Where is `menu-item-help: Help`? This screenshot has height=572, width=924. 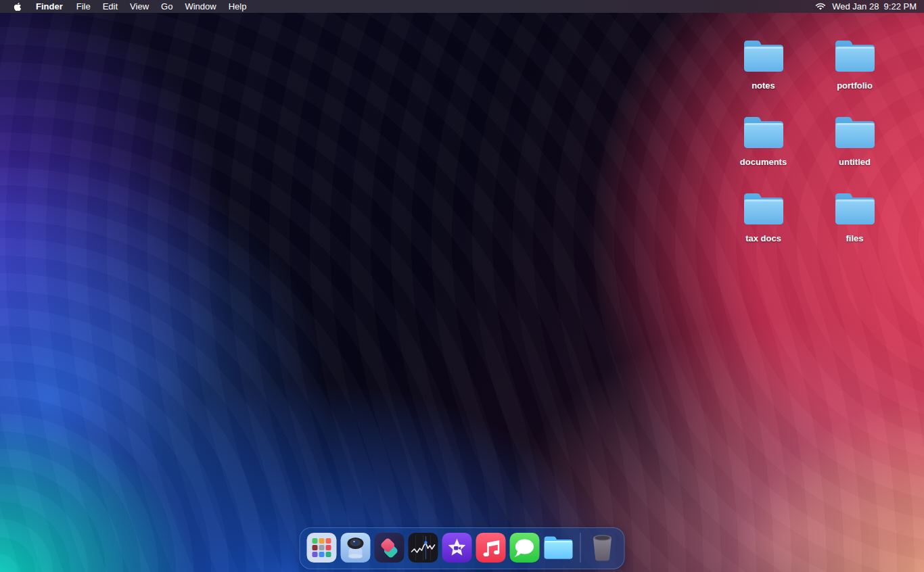 menu-item-help: Help is located at coordinates (238, 7).